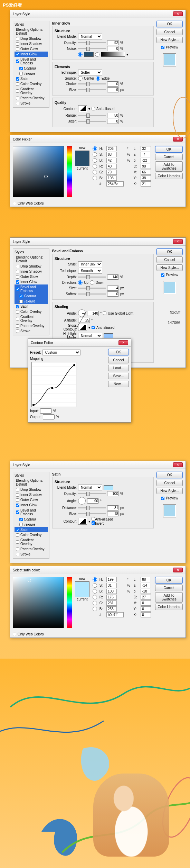 This screenshot has width=190, height=868. Describe the element at coordinates (83, 109) in the screenshot. I see `contour-picker` at that location.